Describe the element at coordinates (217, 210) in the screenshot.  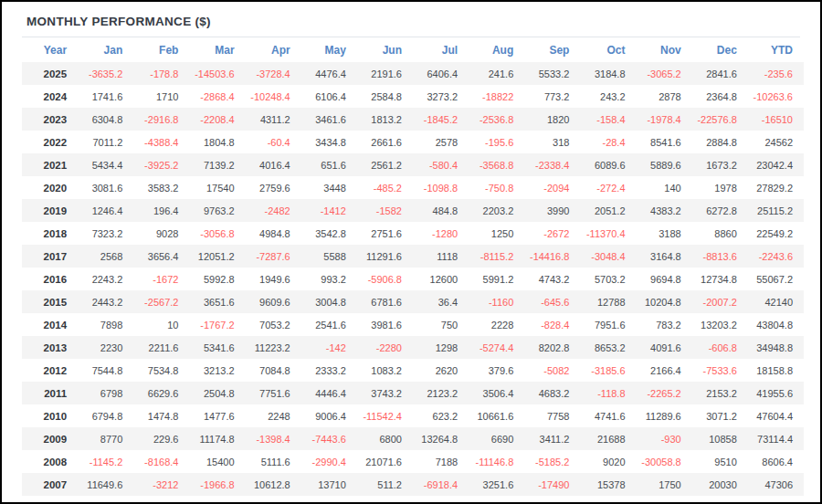
I see `value-cell: 9763.2` at that location.